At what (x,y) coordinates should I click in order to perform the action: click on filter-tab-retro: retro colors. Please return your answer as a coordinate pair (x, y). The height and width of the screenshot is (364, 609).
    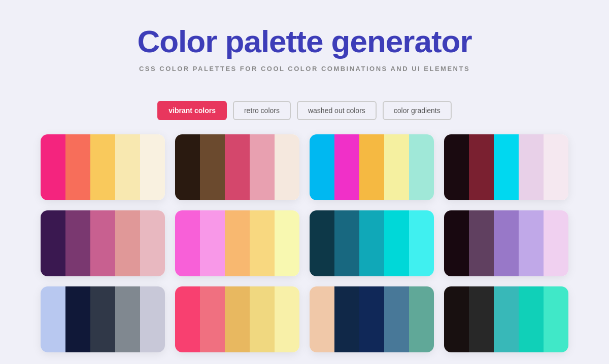
    Looking at the image, I should click on (262, 111).